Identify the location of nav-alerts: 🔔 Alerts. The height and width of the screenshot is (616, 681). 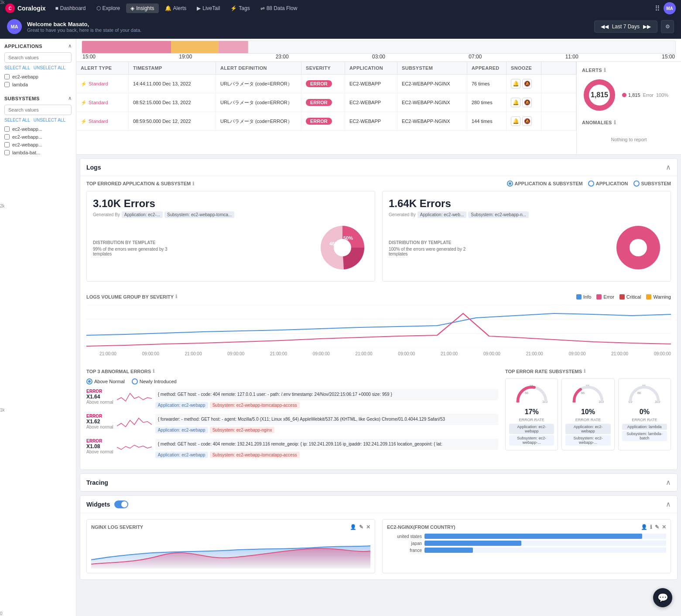
(176, 8).